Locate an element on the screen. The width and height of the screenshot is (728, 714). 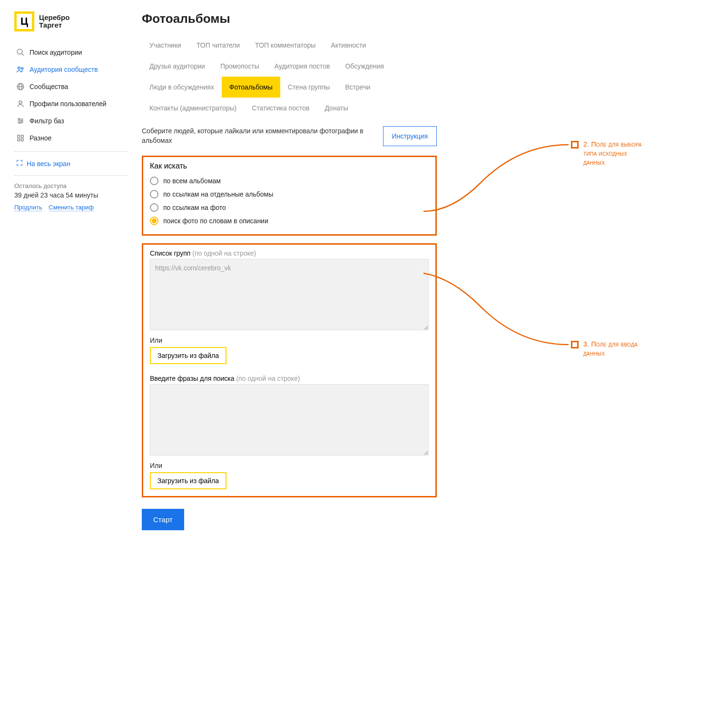
radio-label: по ссылкам на фото is located at coordinates (195, 208).